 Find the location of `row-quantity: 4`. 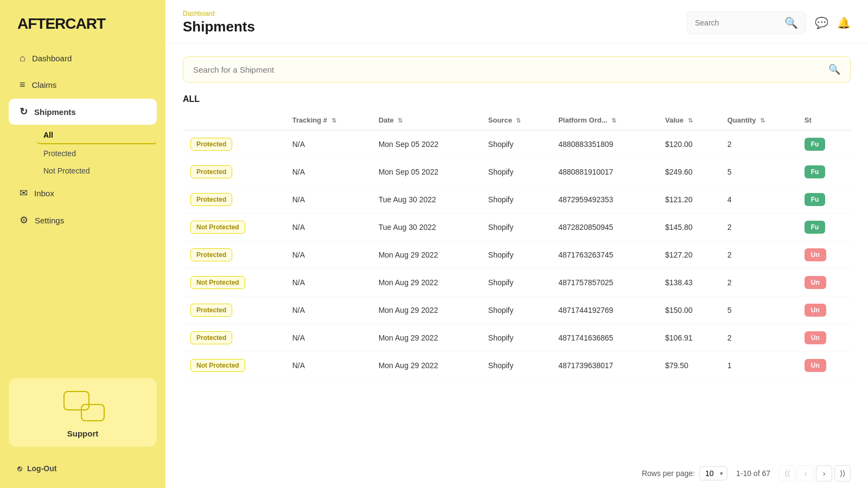

row-quantity: 4 is located at coordinates (758, 200).